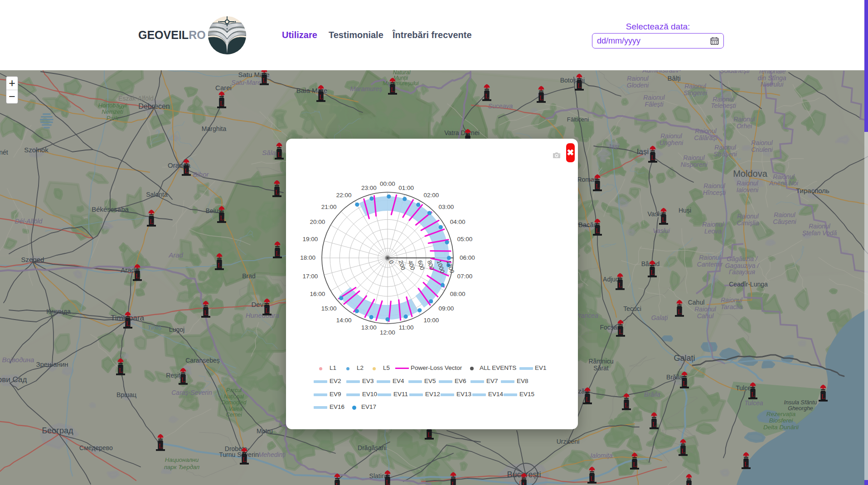 The height and width of the screenshot is (485, 868). What do you see at coordinates (465, 239) in the screenshot?
I see `svg-text: 05:00` at bounding box center [465, 239].